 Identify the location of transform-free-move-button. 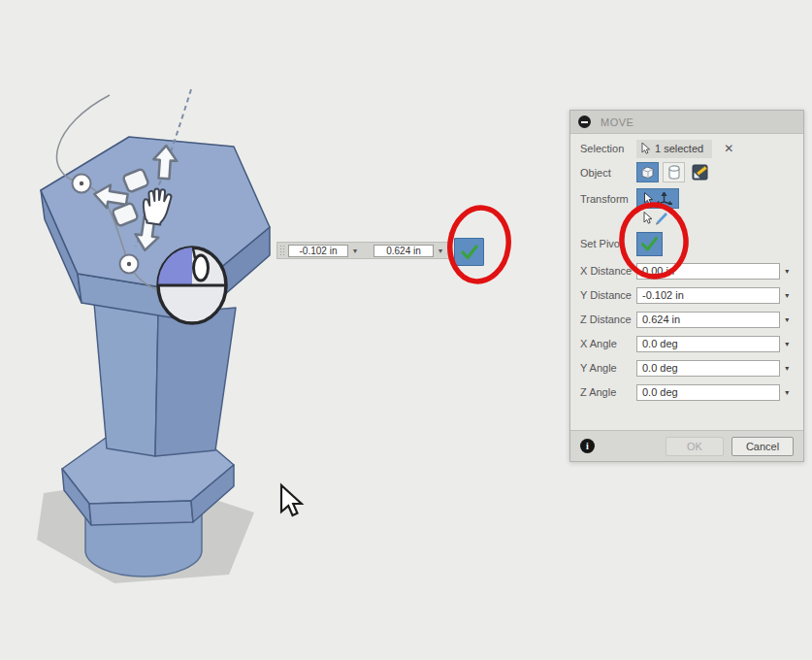
(658, 198).